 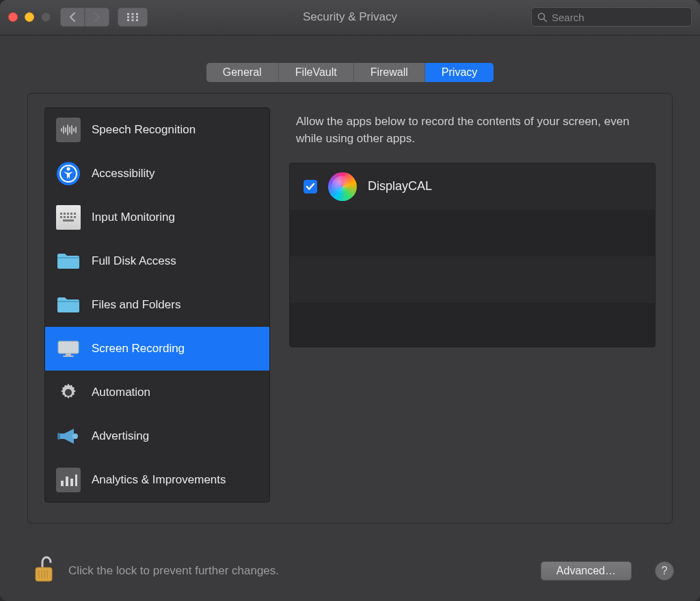 What do you see at coordinates (72, 17) in the screenshot?
I see `chevron-left-icon` at bounding box center [72, 17].